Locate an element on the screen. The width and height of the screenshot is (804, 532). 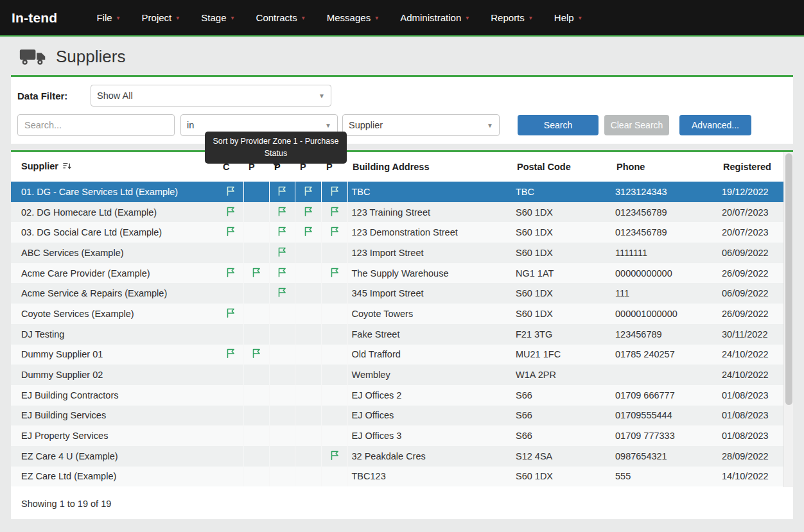
menu-project: Project▾ is located at coordinates (161, 18).